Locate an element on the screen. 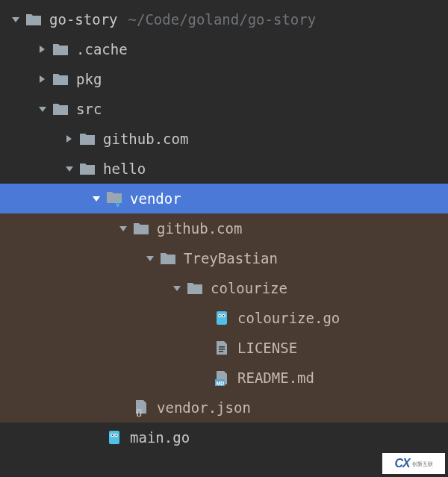 The image size is (448, 477). watermark-logo: CX is located at coordinates (402, 464).